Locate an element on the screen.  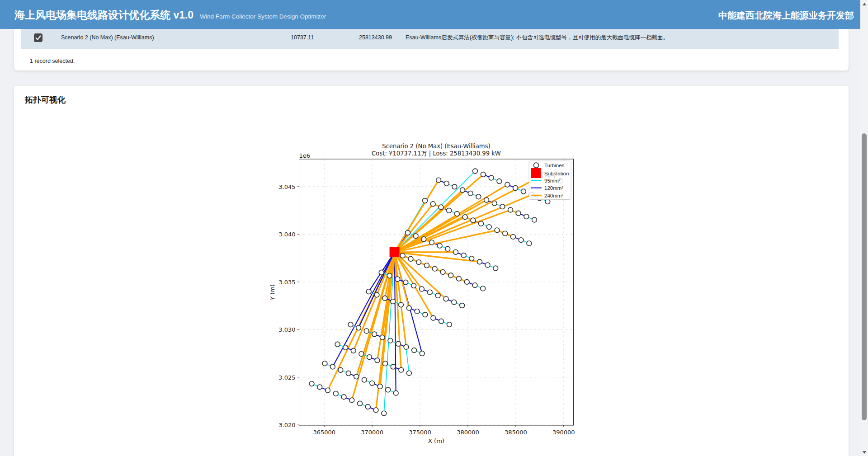
y-tick-label: 3.020 is located at coordinates (287, 425).